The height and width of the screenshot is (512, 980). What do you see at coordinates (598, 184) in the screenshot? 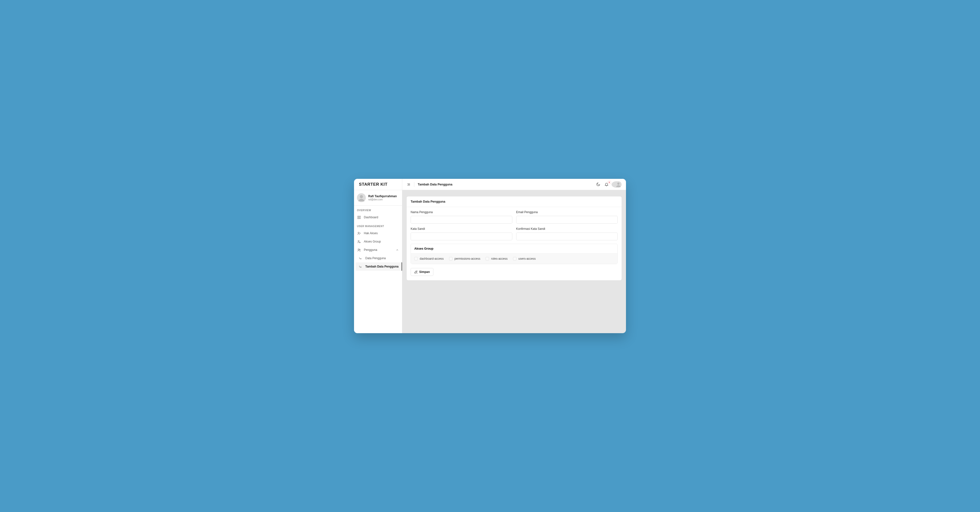
I see `theme-toggle-button` at bounding box center [598, 184].